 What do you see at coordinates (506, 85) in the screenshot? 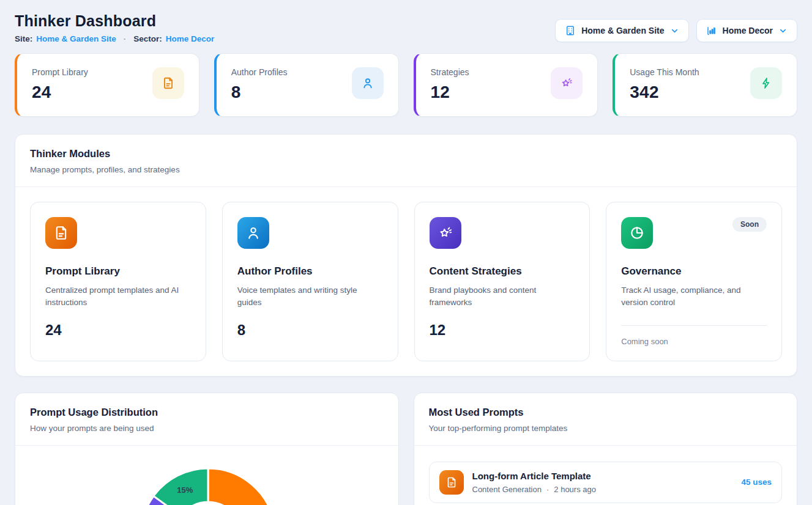
I see `stat-card-strategies: Strategies 12` at bounding box center [506, 85].